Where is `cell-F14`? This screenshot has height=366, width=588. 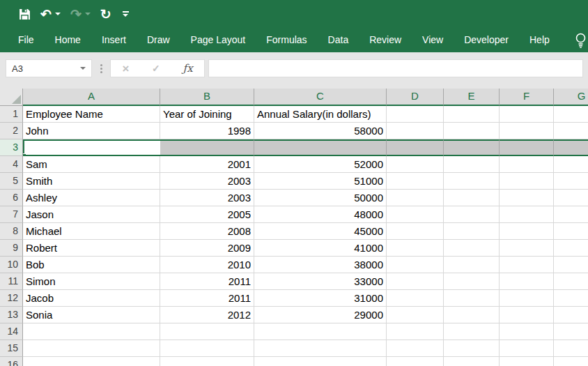
cell-F14 is located at coordinates (527, 332).